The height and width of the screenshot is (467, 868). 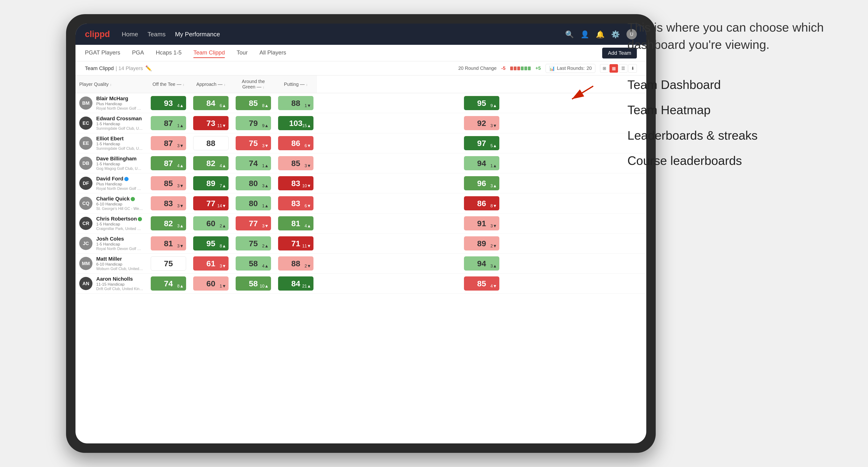 I want to click on score-value: 58, so click(x=253, y=263).